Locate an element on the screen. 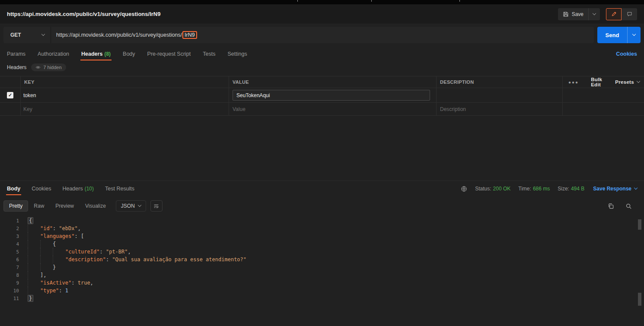 Image resolution: width=644 pixels, height=326 pixels. view-tab-pretty: Pretty is located at coordinates (16, 206).